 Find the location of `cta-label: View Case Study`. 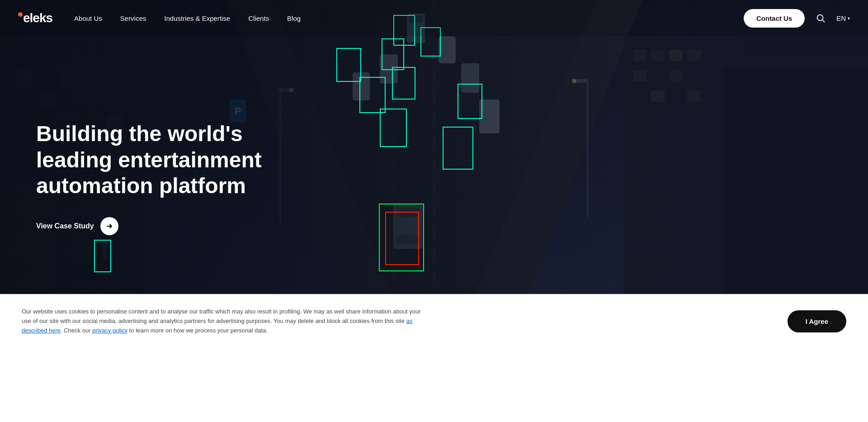

cta-label: View Case Study is located at coordinates (65, 226).